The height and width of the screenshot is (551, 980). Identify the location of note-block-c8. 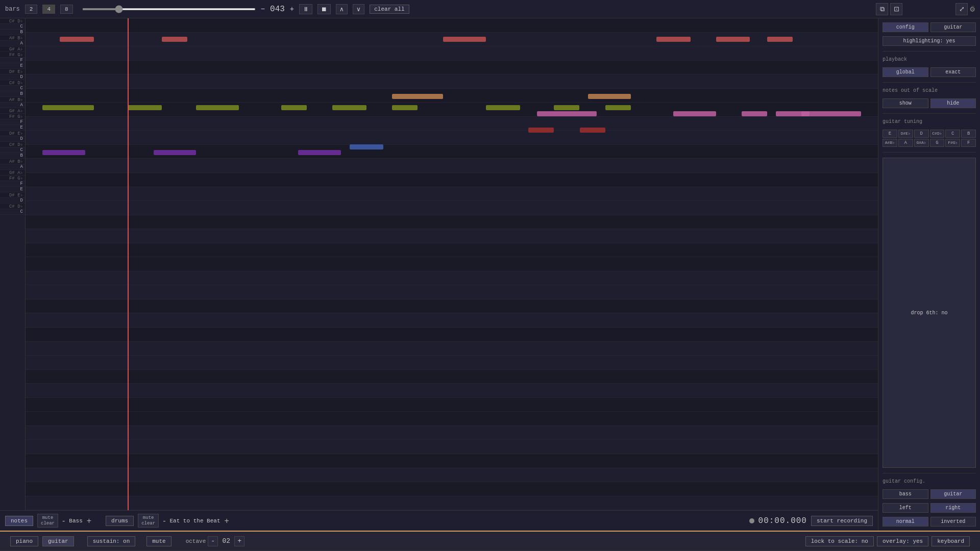
(567, 108).